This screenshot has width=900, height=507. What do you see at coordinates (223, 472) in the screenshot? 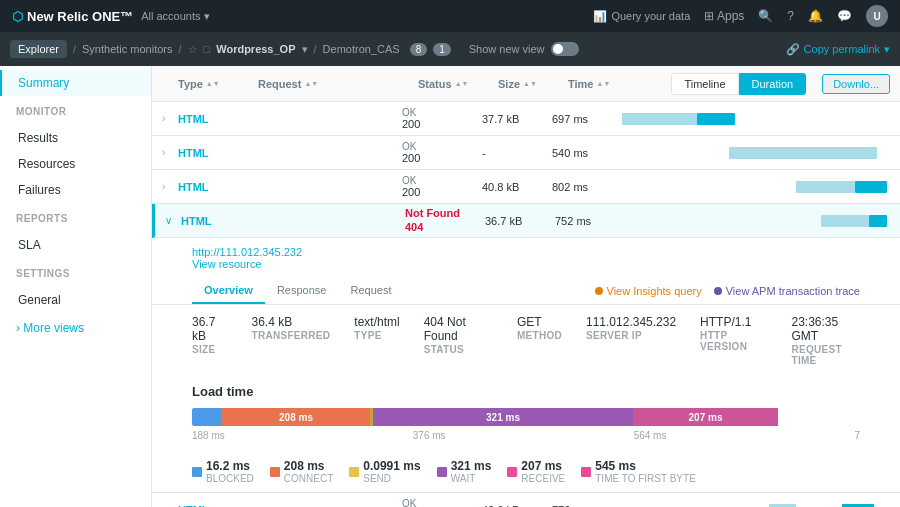
I see `timing-blocked: 16.2 ms BLOCKED` at bounding box center [223, 472].